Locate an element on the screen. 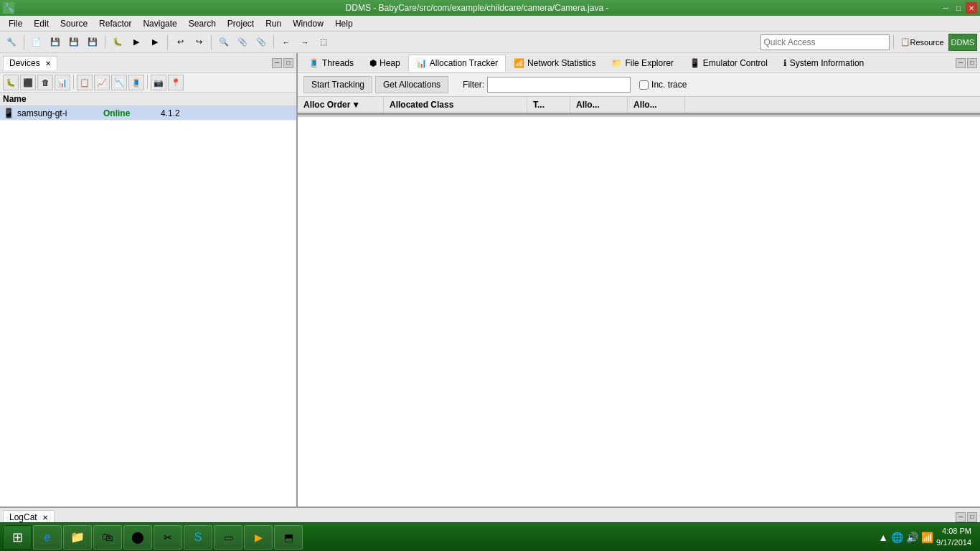 The image size is (980, 551). toolbar-ref: 📎 is located at coordinates (242, 42).